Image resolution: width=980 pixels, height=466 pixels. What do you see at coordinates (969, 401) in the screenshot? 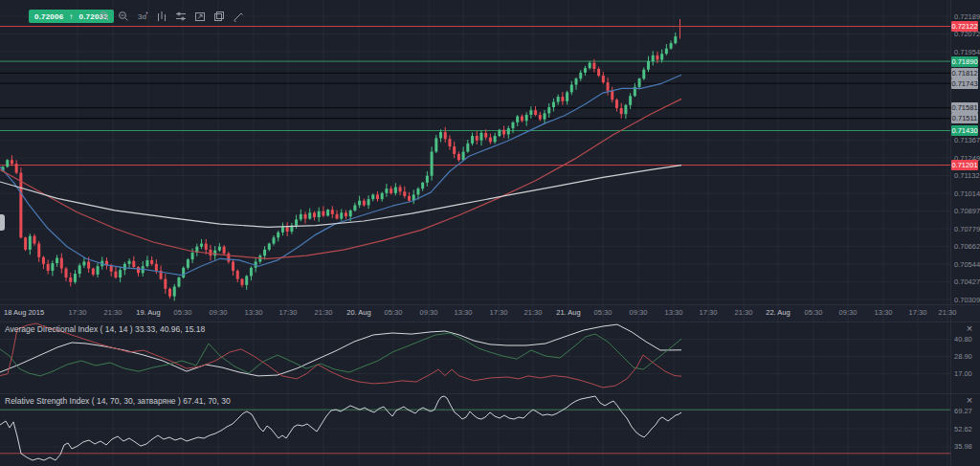
I see `rsi-close-button: ×` at bounding box center [969, 401].